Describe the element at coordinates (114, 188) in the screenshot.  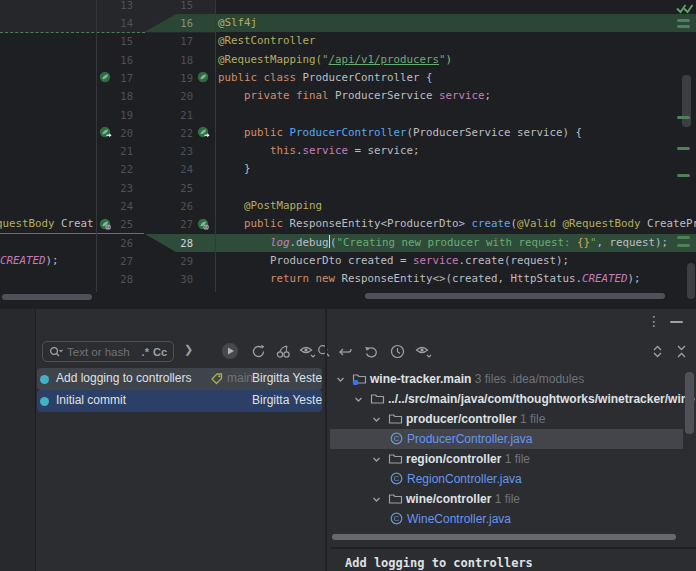
I see `old-line-number: 23` at that location.